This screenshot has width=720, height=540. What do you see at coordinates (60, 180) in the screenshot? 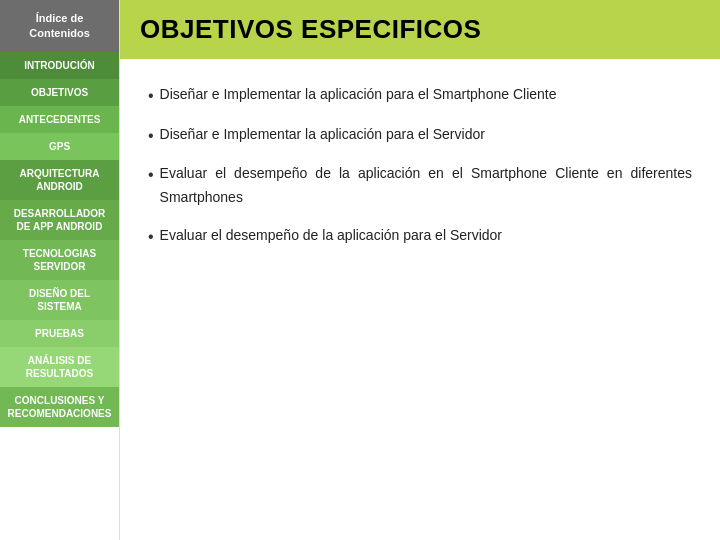
I see `sidebar-item-arquitectura-android: ARQUITECTURA ANDROID` at bounding box center [60, 180].